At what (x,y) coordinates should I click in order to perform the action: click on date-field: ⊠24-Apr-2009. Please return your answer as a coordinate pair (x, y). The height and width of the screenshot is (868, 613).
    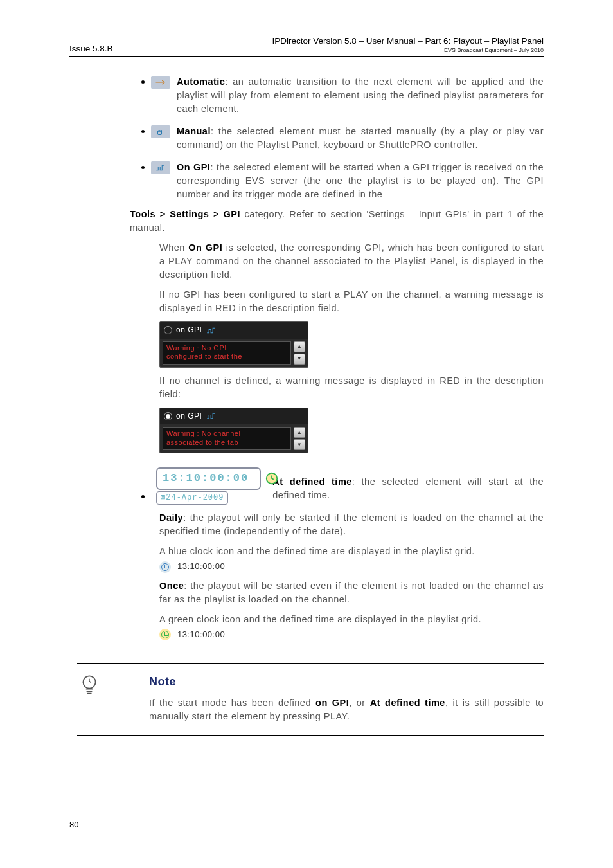
    Looking at the image, I should click on (192, 498).